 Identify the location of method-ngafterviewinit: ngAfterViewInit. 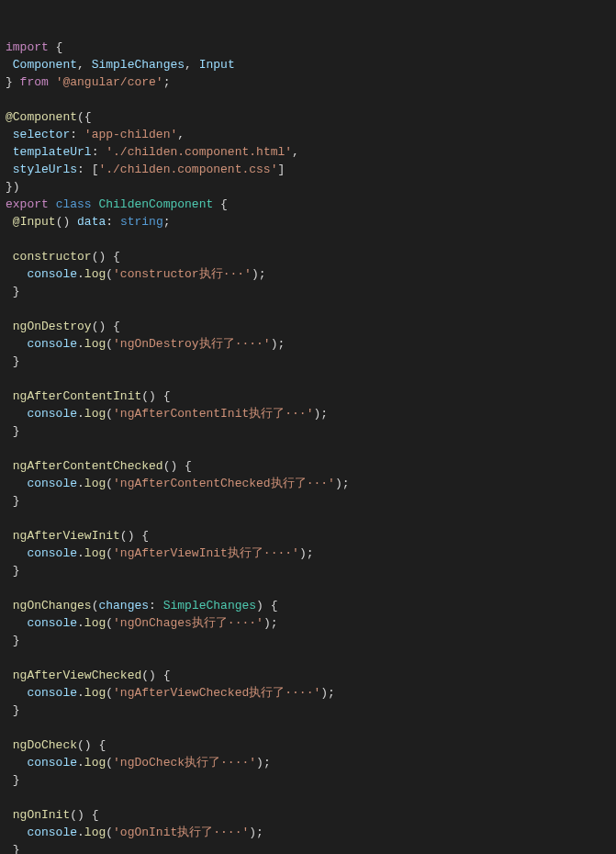
(66, 536).